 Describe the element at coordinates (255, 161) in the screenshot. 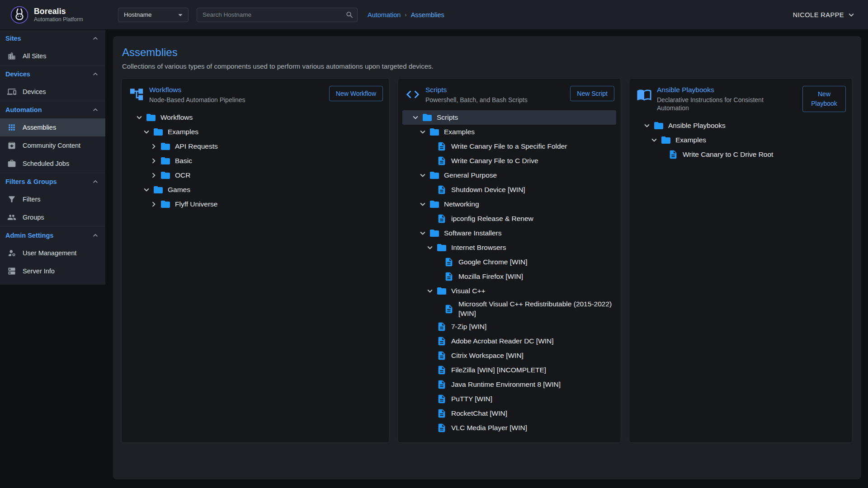

I see `tree-item: Basic` at that location.